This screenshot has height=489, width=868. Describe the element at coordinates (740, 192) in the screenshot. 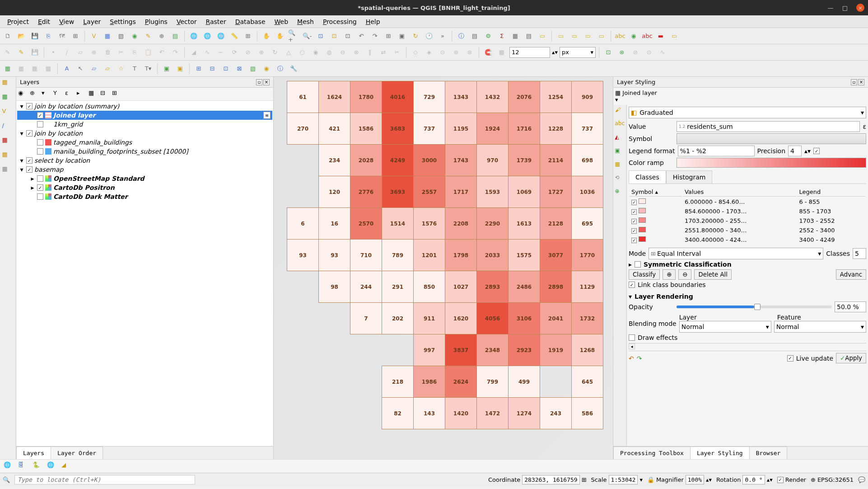

I see `classes-header: Values` at that location.